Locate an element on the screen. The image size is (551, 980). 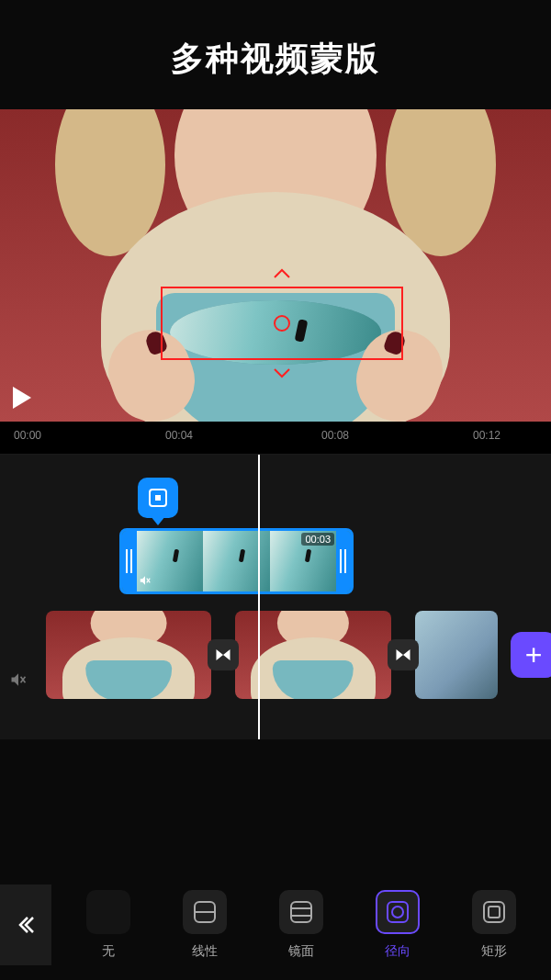
mask-mirror-icon is located at coordinates (301, 912).